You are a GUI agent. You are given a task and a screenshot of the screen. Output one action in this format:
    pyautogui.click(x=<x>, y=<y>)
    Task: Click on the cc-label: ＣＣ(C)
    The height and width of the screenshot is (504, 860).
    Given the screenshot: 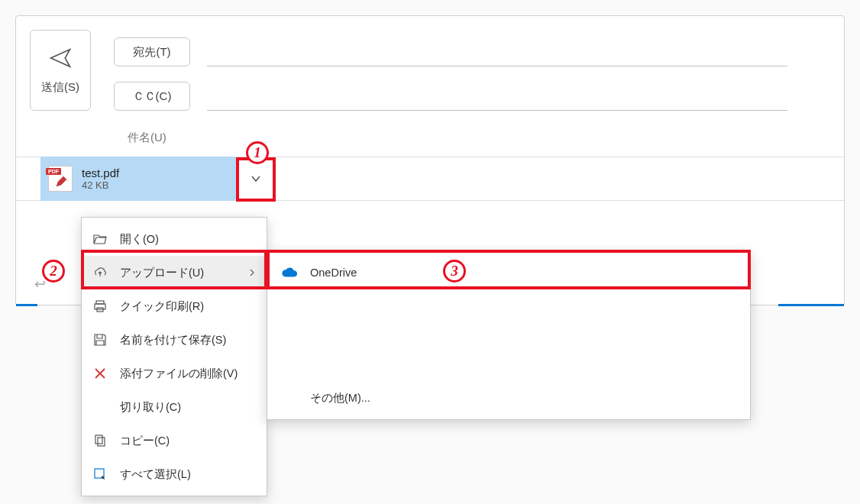 What is the action you would take?
    pyautogui.click(x=153, y=96)
    